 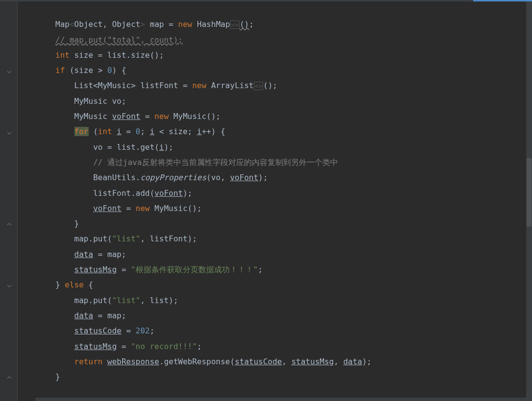 What do you see at coordinates (275, 223) in the screenshot?
I see `code-line: }` at bounding box center [275, 223].